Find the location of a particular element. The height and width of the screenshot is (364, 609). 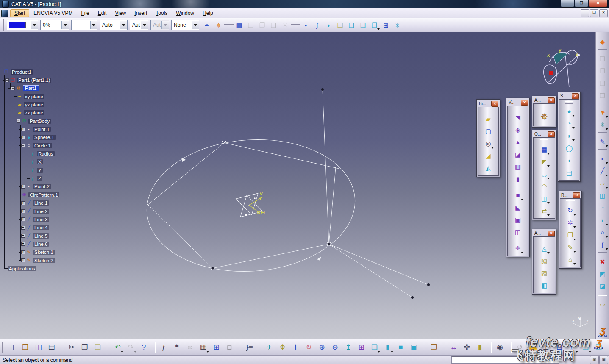

floating-toolbar-a2: A...◬▧▨◧ is located at coordinates (544, 262).